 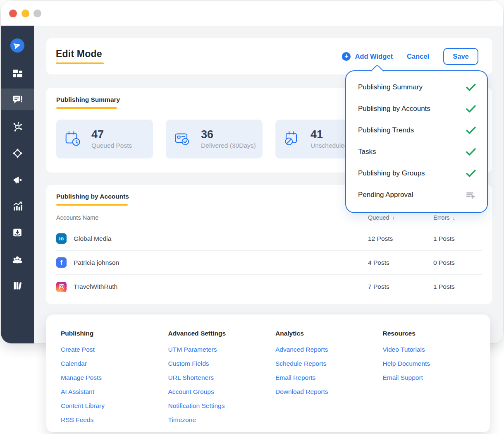 What do you see at coordinates (222, 353) in the screenshot?
I see `footer-link: UTM Parameters` at bounding box center [222, 353].